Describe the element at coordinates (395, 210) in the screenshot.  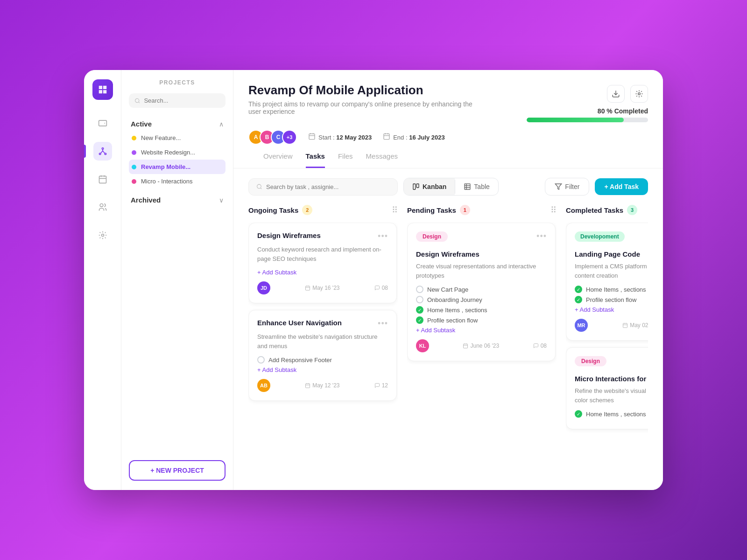
I see `ongoing-col-actions: ⠿` at that location.